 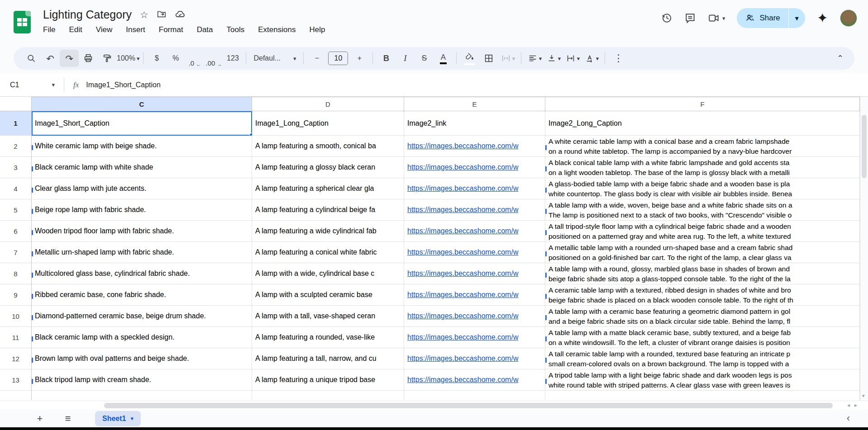 What do you see at coordinates (16, 337) in the screenshot?
I see `row-number: 11` at bounding box center [16, 337].